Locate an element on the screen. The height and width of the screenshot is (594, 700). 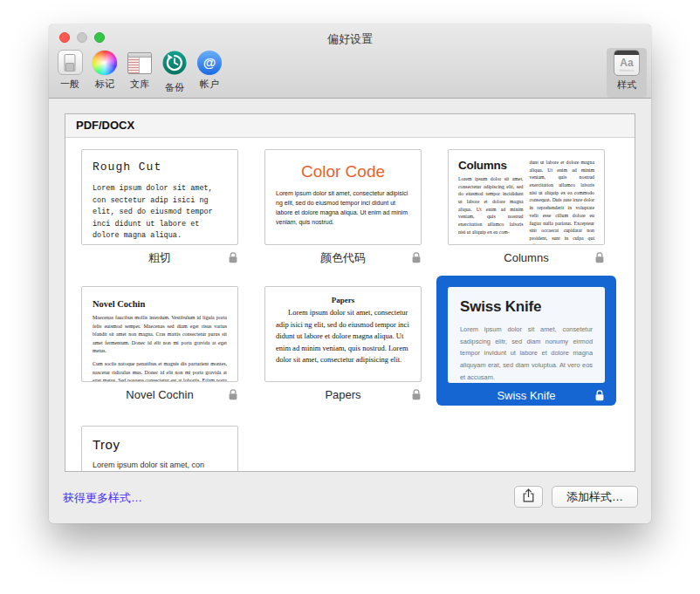
color-wheel-icon is located at coordinates (105, 63).